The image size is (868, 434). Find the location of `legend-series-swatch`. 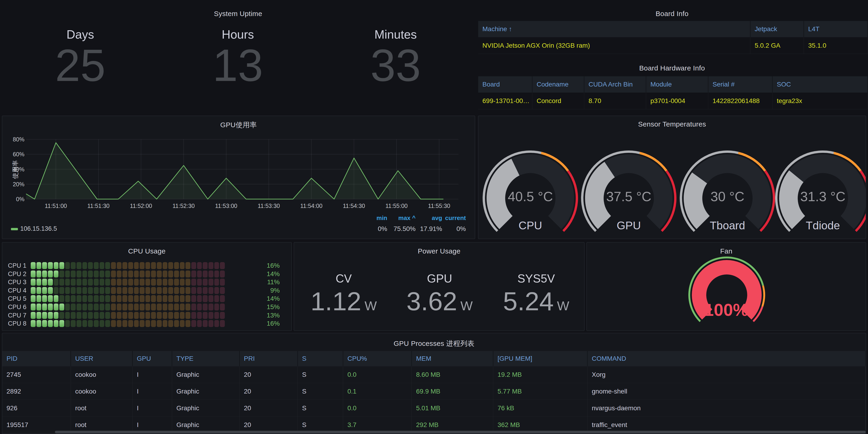

legend-series-swatch is located at coordinates (14, 229).